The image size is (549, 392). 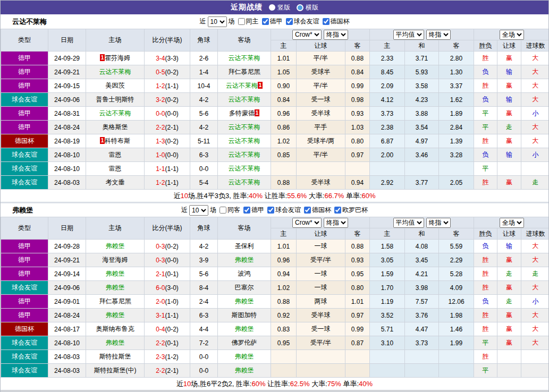 What do you see at coordinates (167, 371) in the screenshot?
I see `score-cell: 2-2(2-1)` at bounding box center [167, 371].